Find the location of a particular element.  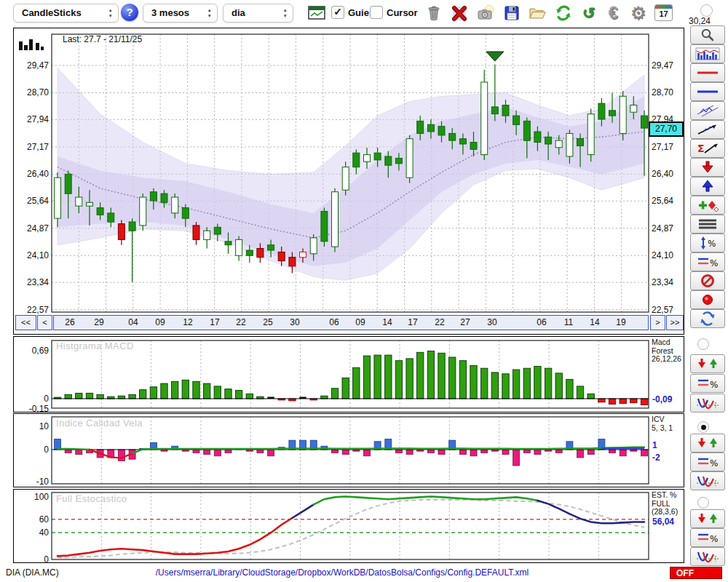

delete-x-icon is located at coordinates (459, 13).